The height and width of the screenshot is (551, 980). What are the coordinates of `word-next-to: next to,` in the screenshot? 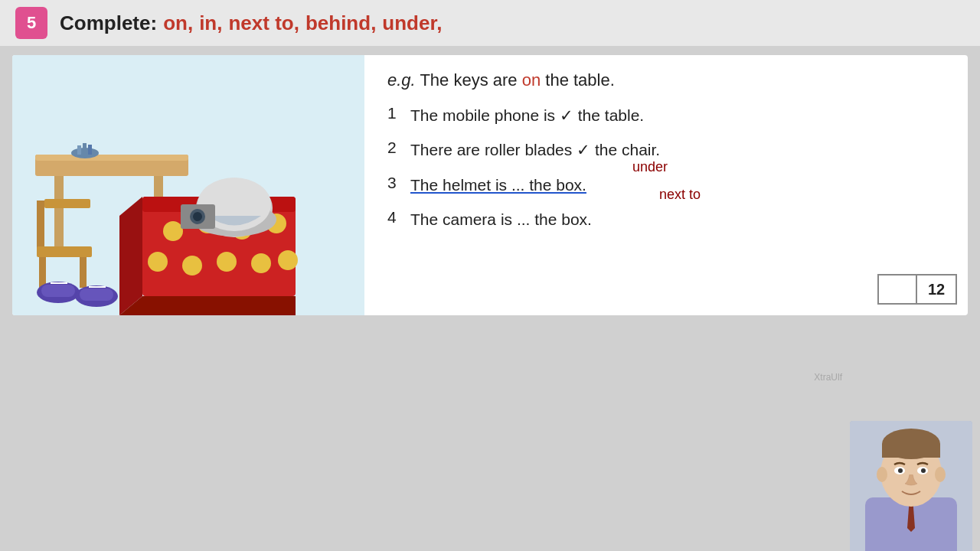 It's located at (263, 23).